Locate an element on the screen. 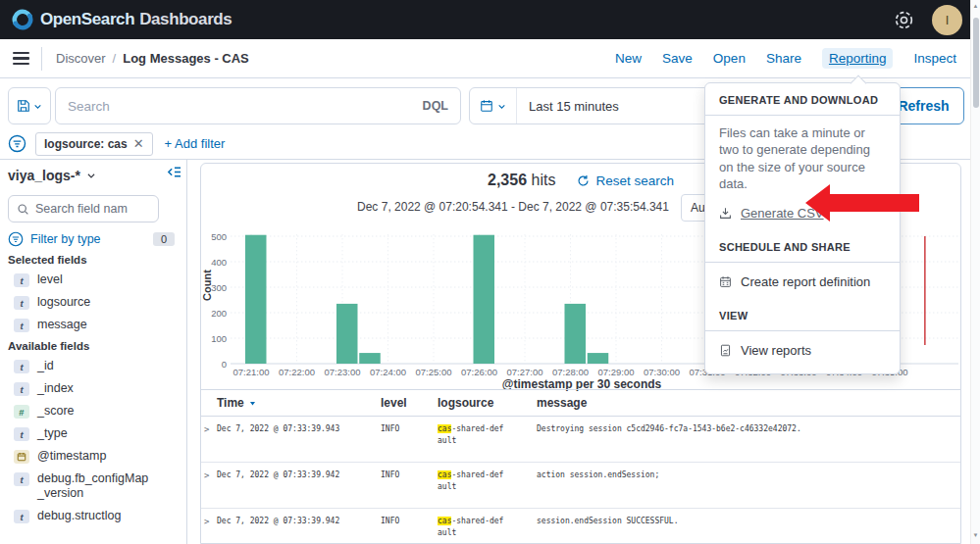 The width and height of the screenshot is (980, 544). field-item-type: t_type is located at coordinates (100, 433).